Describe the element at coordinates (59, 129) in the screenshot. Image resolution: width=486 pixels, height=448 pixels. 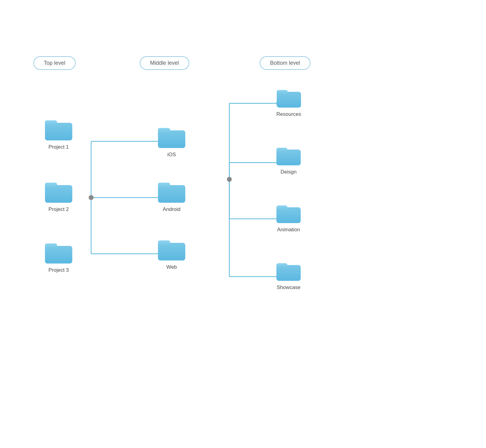
I see `folder-icon-project1` at that location.